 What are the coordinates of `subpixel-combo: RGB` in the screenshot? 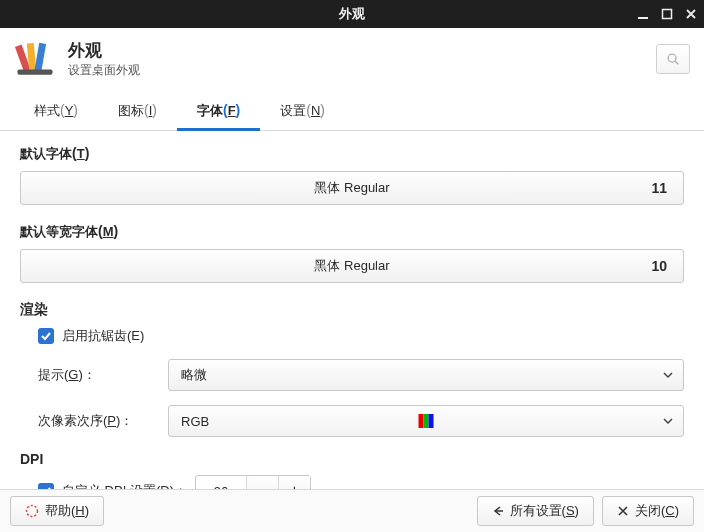 It's located at (426, 421).